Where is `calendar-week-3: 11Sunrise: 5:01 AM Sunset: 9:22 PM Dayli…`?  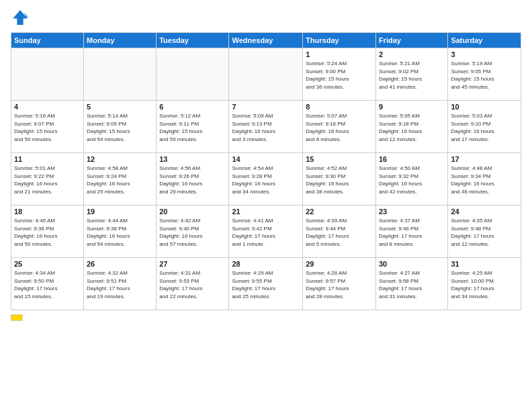
calendar-week-3: 11Sunrise: 5:01 AM Sunset: 9:22 PM Dayli… is located at coordinates (266, 179).